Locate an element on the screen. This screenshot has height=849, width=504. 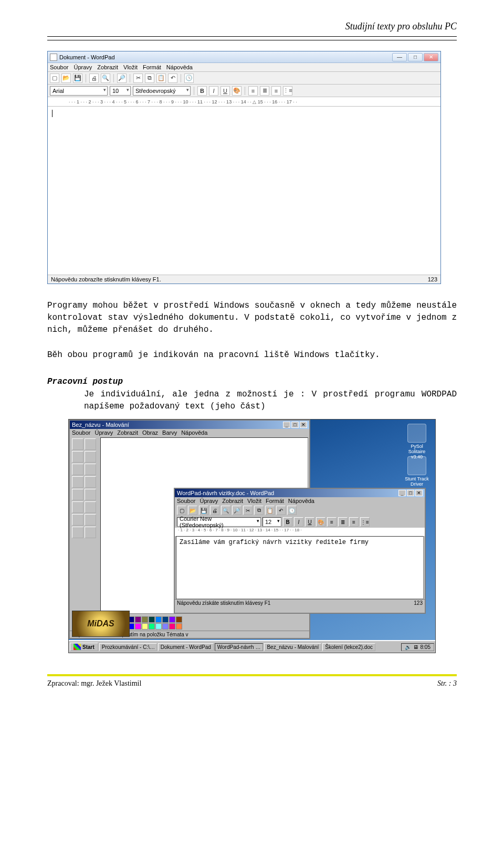
taskbar-item: Dokument - WordPad is located at coordinates (186, 647).